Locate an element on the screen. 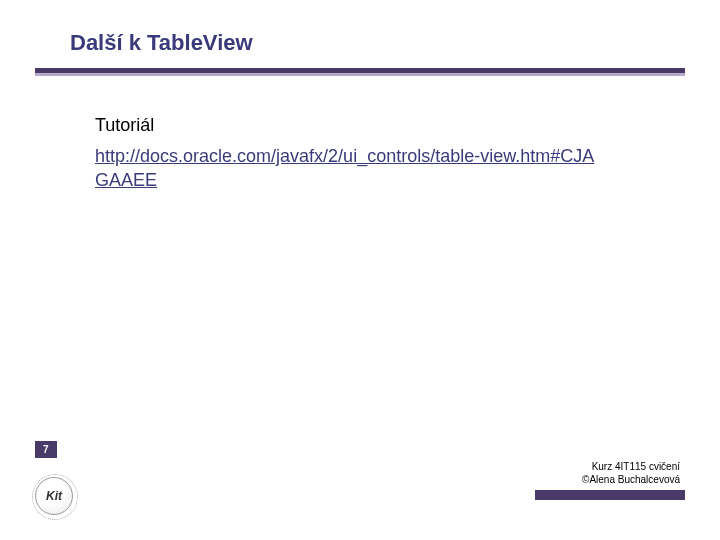  footer-accent-bar is located at coordinates (610, 495).